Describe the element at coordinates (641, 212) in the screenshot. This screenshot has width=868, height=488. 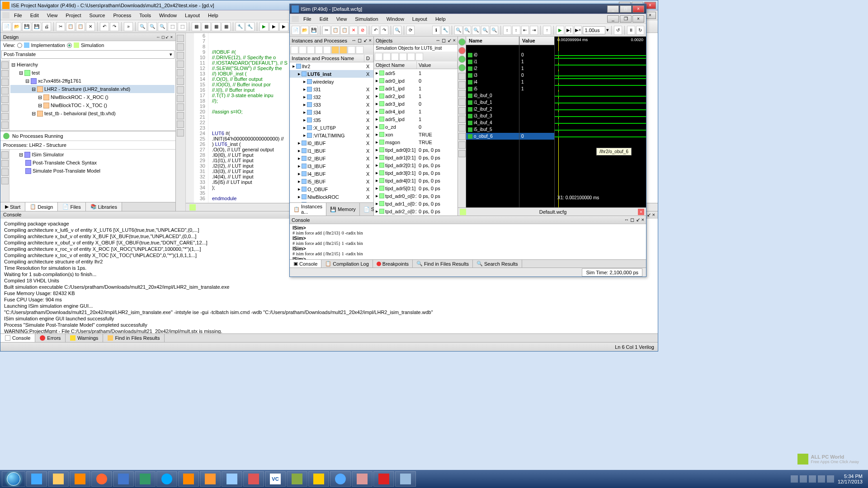
I see `close-wave-tab: ×` at that location.